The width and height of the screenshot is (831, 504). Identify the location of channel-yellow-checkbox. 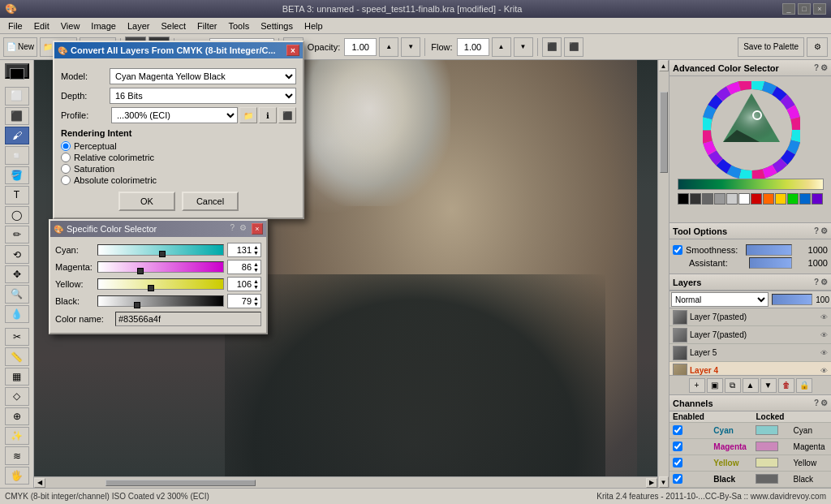
(678, 463).